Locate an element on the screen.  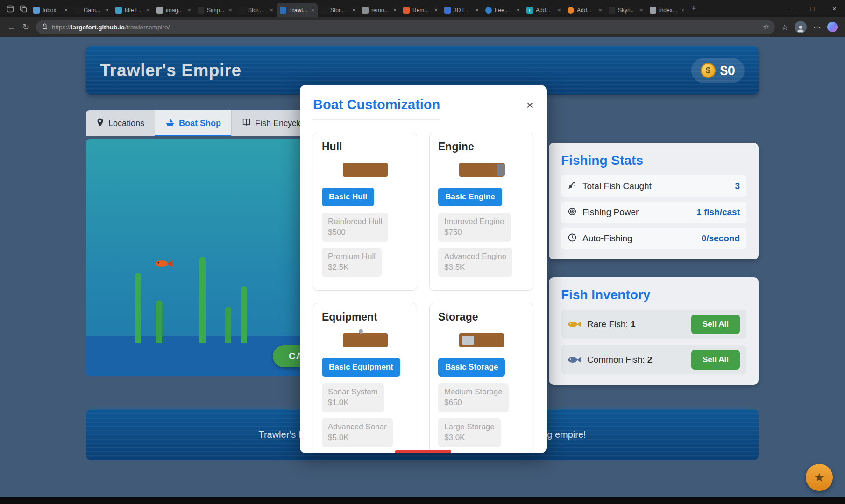
maximize-button: □ is located at coordinates (813, 8).